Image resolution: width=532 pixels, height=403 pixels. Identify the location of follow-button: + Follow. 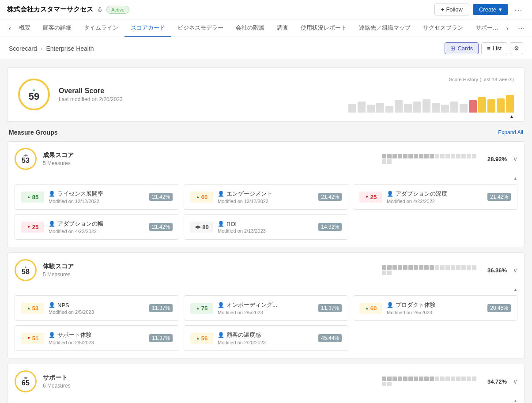
(452, 10).